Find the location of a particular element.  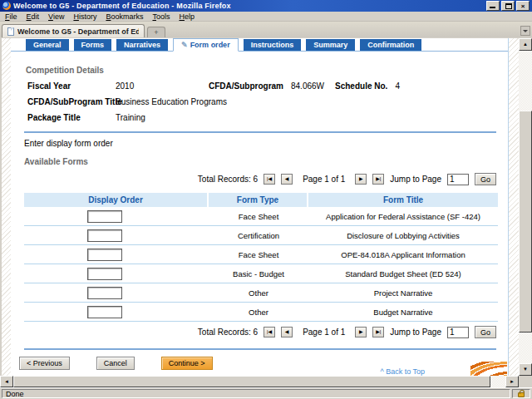

horizontal-scroll-thumb is located at coordinates (252, 382).